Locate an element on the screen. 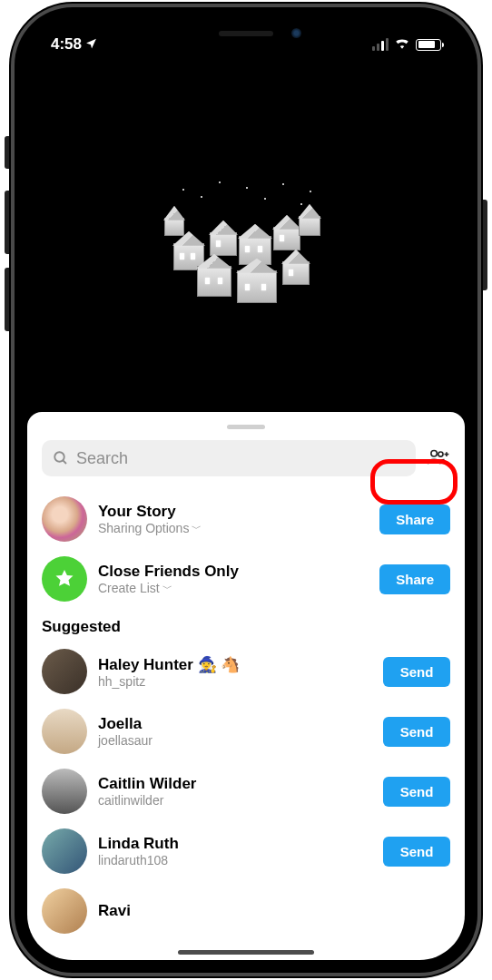  search-icon is located at coordinates (61, 458).